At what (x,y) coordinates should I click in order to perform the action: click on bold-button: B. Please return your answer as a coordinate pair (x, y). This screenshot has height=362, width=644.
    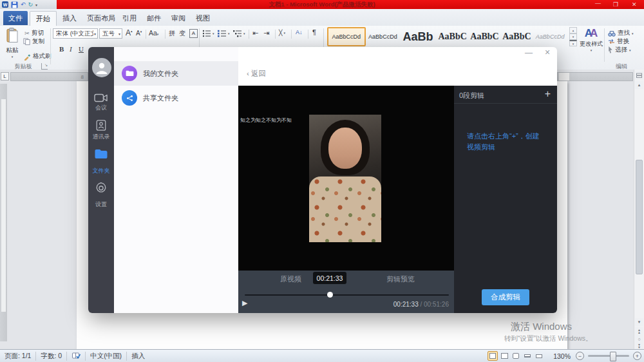
    Looking at the image, I should click on (62, 49).